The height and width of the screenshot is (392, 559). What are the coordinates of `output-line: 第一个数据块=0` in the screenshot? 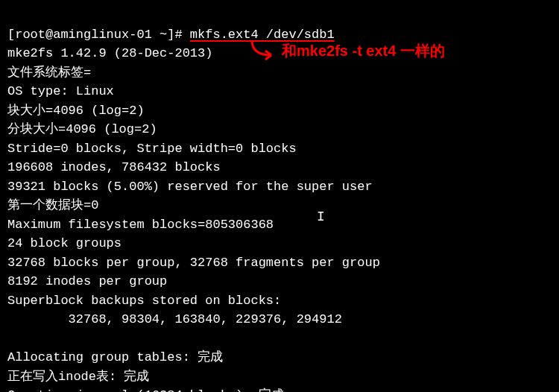 It's located at (53, 206).